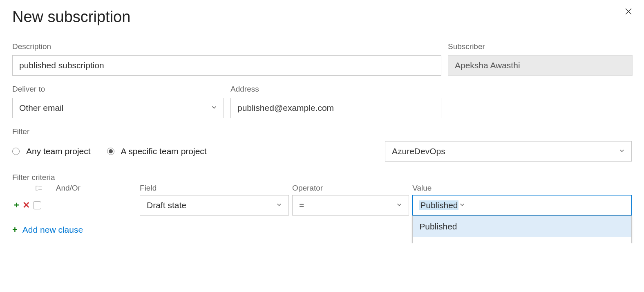  Describe the element at coordinates (58, 151) in the screenshot. I see `radio-any-label: Any team project` at that location.